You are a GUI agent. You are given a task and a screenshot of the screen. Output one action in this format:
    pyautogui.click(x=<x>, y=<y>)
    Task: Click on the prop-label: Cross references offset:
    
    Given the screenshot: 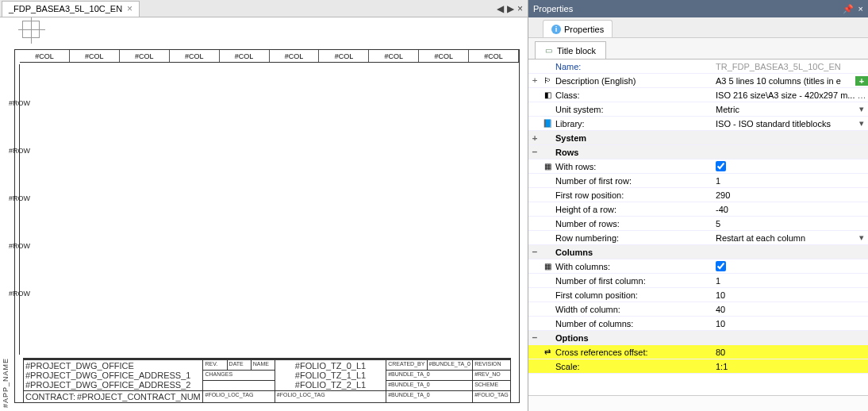 What is the action you would take?
    pyautogui.click(x=633, y=352)
    